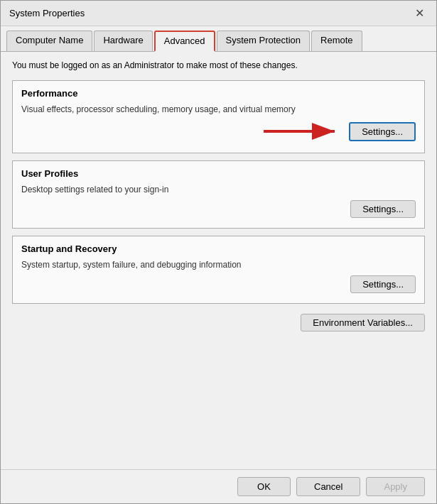  Describe the element at coordinates (185, 41) in the screenshot. I see `tab-advanced: Advanced` at that location.